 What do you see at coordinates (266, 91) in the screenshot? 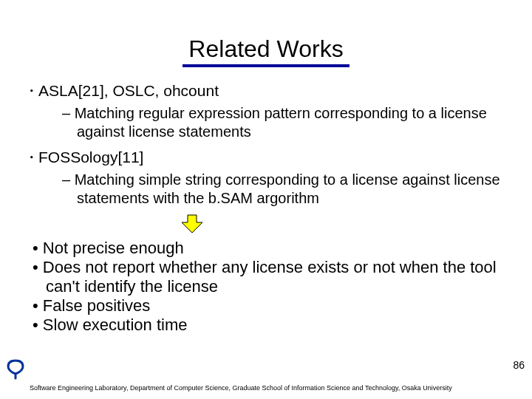
I see `bullet-item: ASLA[21], OSLC, ohcount` at bounding box center [266, 91].